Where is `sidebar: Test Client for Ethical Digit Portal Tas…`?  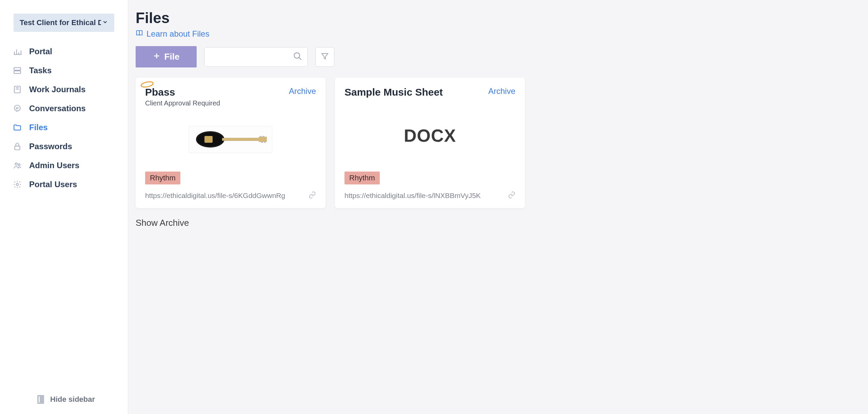 sidebar: Test Client for Ethical Digit Portal Tas… is located at coordinates (64, 207).